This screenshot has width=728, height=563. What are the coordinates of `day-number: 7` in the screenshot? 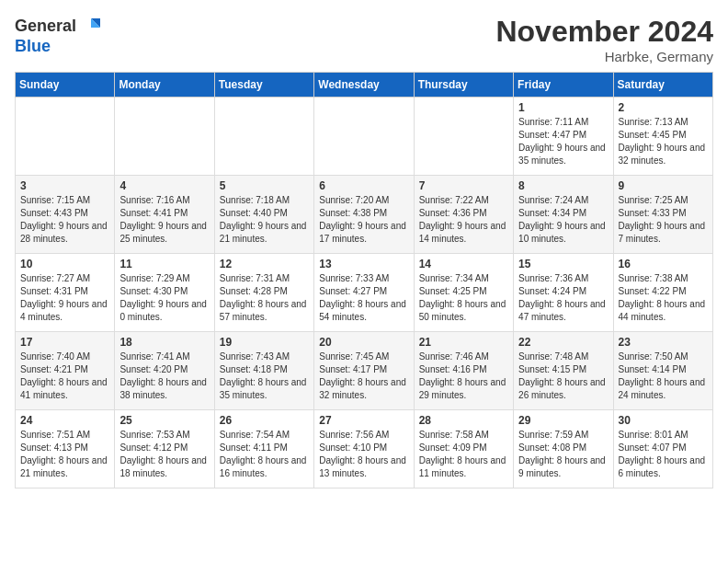 It's located at (463, 186).